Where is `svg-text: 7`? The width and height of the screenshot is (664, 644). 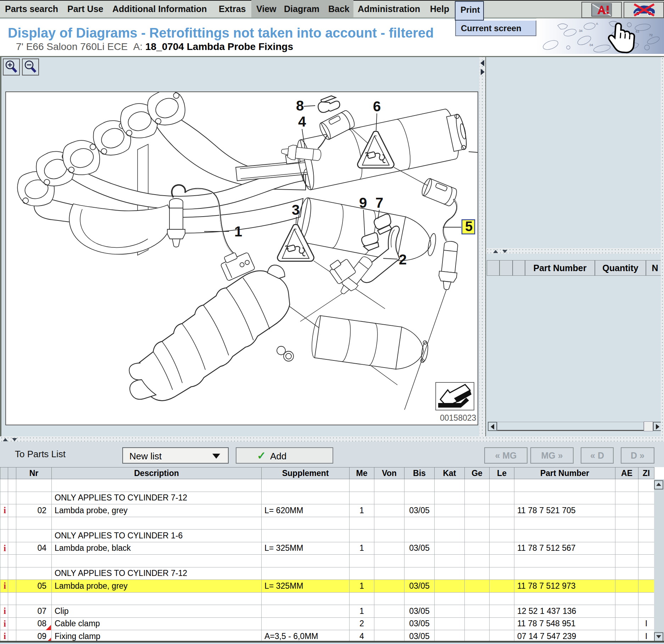
svg-text: 7 is located at coordinates (379, 203).